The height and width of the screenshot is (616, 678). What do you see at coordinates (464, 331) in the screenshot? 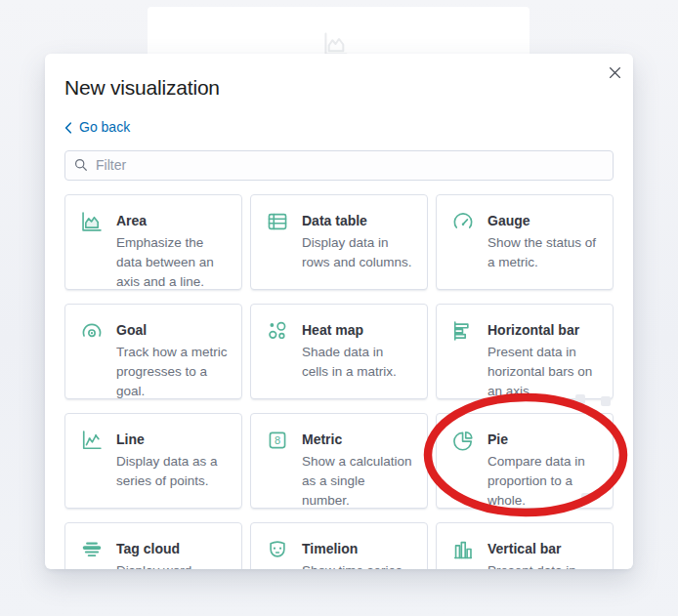
I see `horizontal-bar-icon` at bounding box center [464, 331].